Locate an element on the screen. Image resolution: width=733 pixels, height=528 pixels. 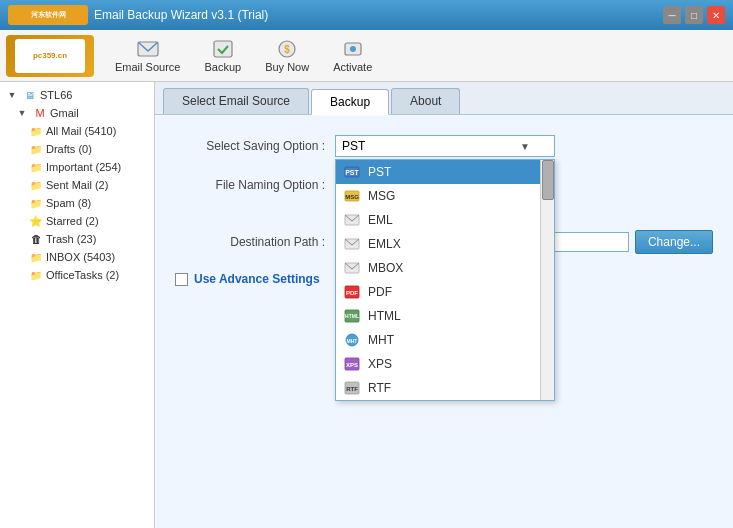
minimize-button: ─ is located at coordinates (672, 15).